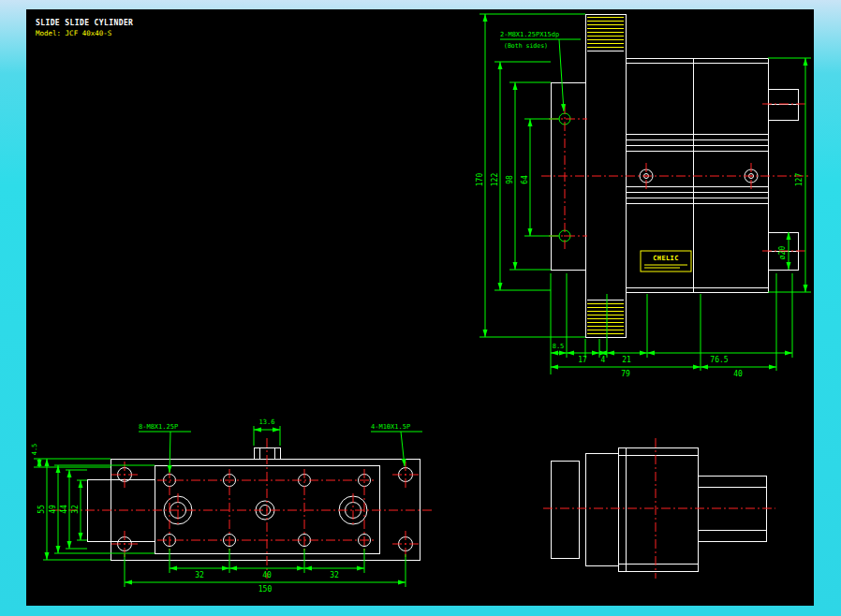 The width and height of the screenshot is (841, 616). What do you see at coordinates (158, 427) in the screenshot?
I see `m8-callout-label: 8-M8X1.25P` at bounding box center [158, 427].